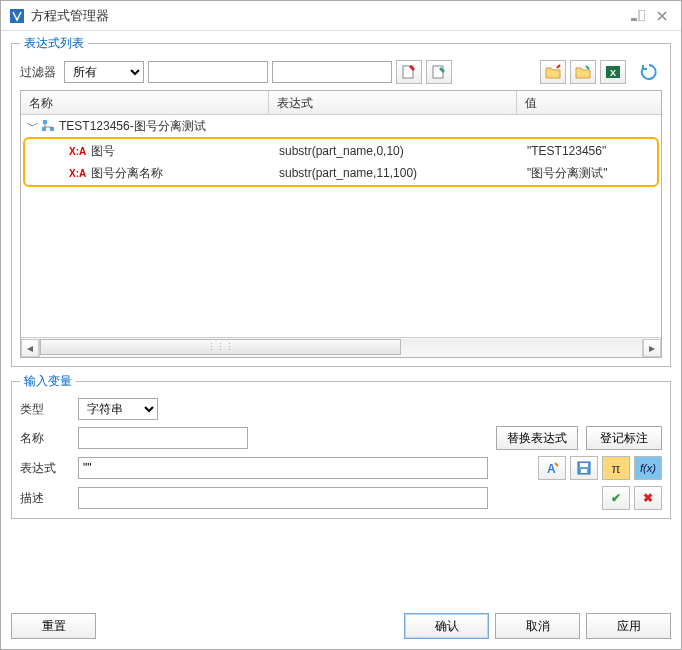  Describe the element at coordinates (283, 498) in the screenshot. I see `description-input` at that location.